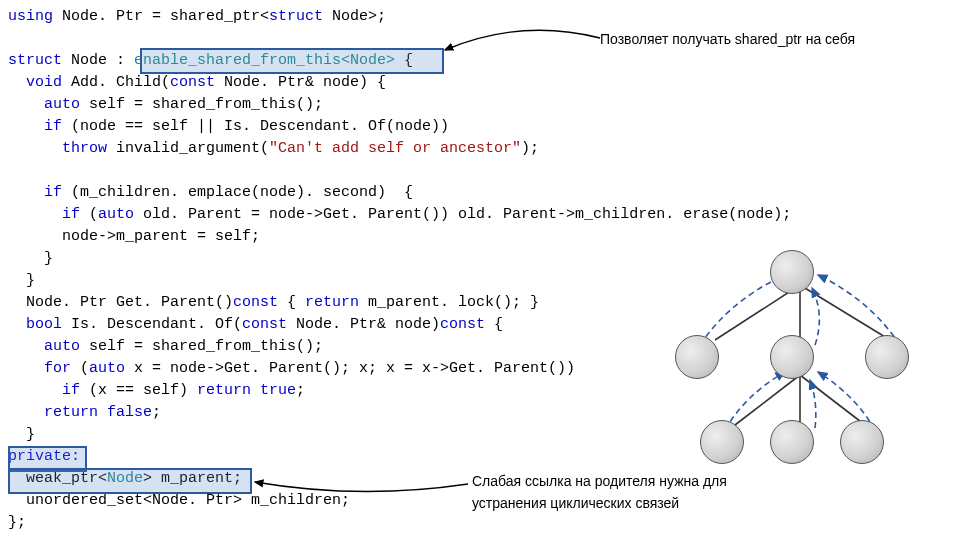 This screenshot has height=540, width=960. What do you see at coordinates (790, 365) in the screenshot?
I see `tree-diagram` at bounding box center [790, 365].